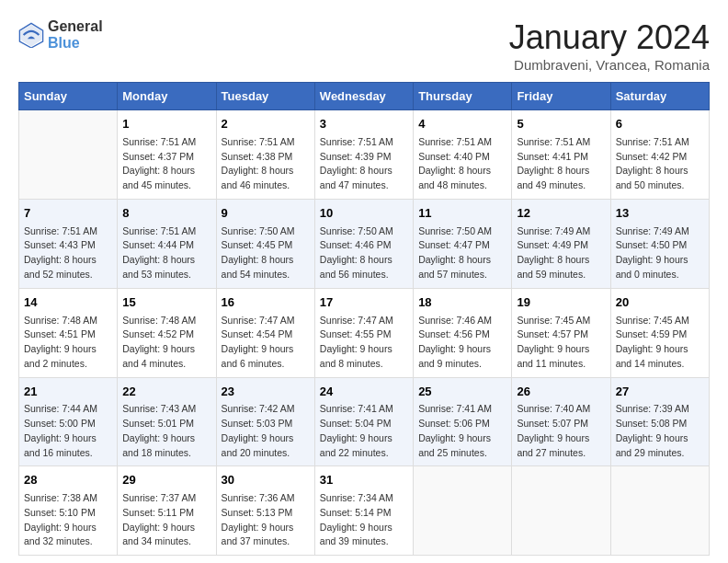 The image size is (728, 563). What do you see at coordinates (364, 125) in the screenshot?
I see `day-number: 3` at bounding box center [364, 125].